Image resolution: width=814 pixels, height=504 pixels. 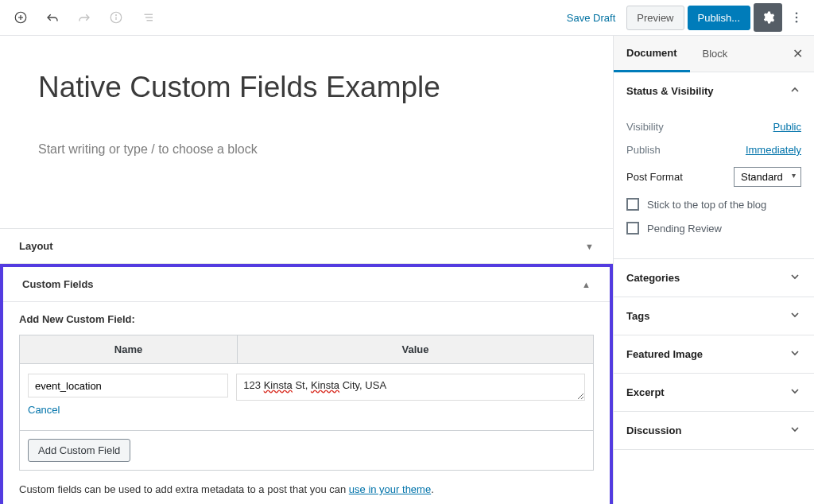 I want to click on panel-status-head: Status & Visibility, so click(x=714, y=91).